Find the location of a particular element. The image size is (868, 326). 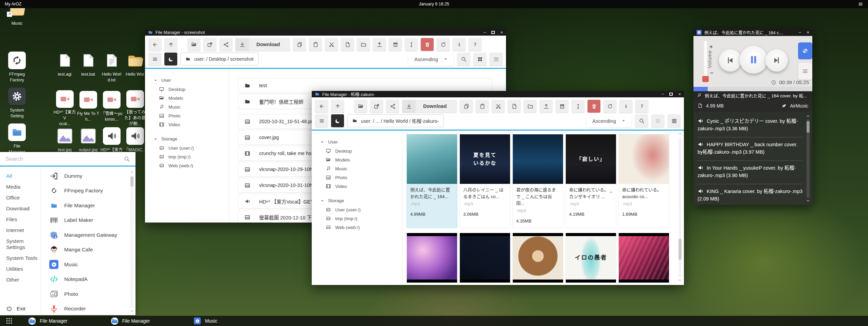

cut-button is located at coordinates (331, 44).